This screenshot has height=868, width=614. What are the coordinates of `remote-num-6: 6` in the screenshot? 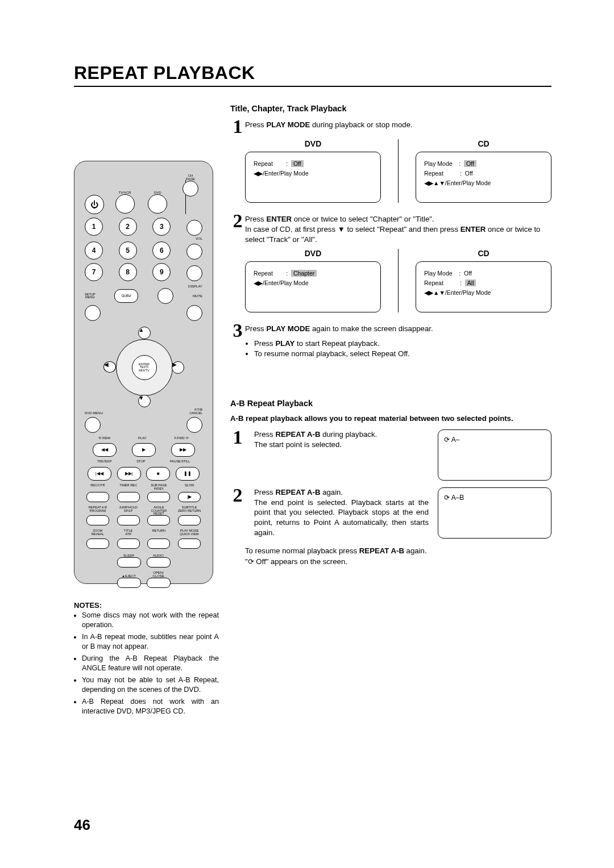 It's located at (161, 251).